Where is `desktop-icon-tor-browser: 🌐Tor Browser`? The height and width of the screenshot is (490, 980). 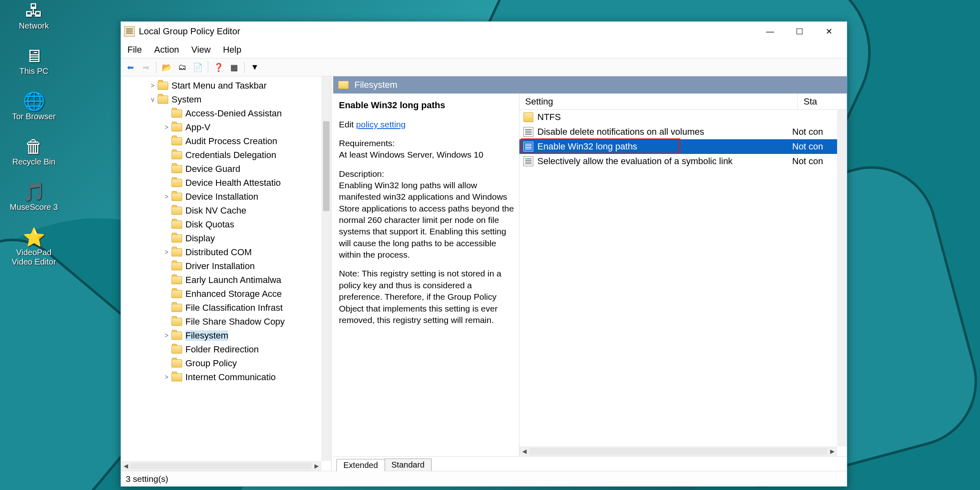
desktop-icon-tor-browser: 🌐Tor Browser is located at coordinates (34, 106).